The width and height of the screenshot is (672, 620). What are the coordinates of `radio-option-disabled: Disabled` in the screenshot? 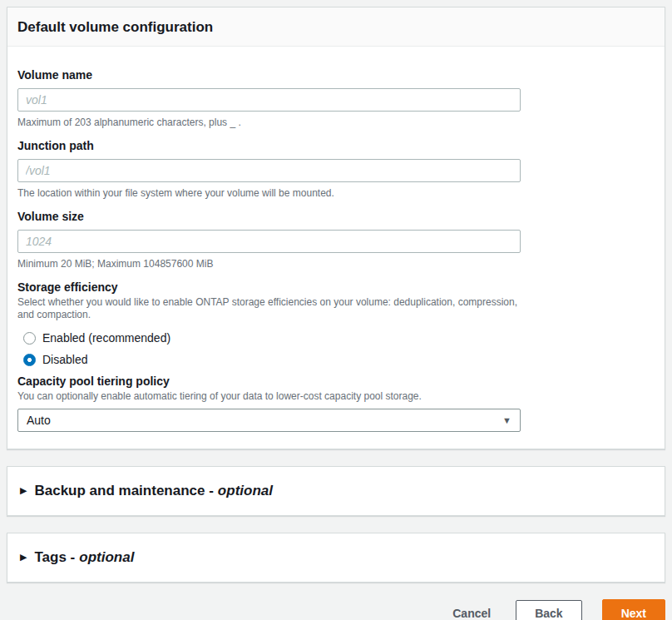 It's located at (339, 360).